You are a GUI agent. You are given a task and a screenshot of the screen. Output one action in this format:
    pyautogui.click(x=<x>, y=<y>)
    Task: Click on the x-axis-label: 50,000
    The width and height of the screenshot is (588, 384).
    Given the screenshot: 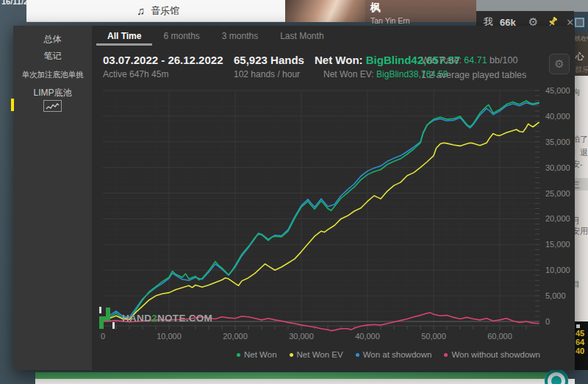 What is the action you would take?
    pyautogui.click(x=434, y=336)
    